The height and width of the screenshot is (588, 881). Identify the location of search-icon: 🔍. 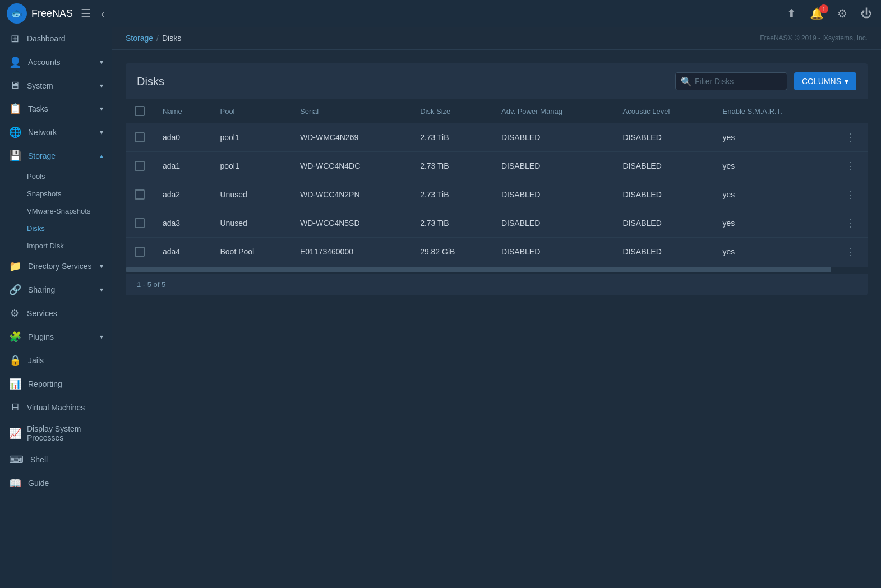
(686, 82).